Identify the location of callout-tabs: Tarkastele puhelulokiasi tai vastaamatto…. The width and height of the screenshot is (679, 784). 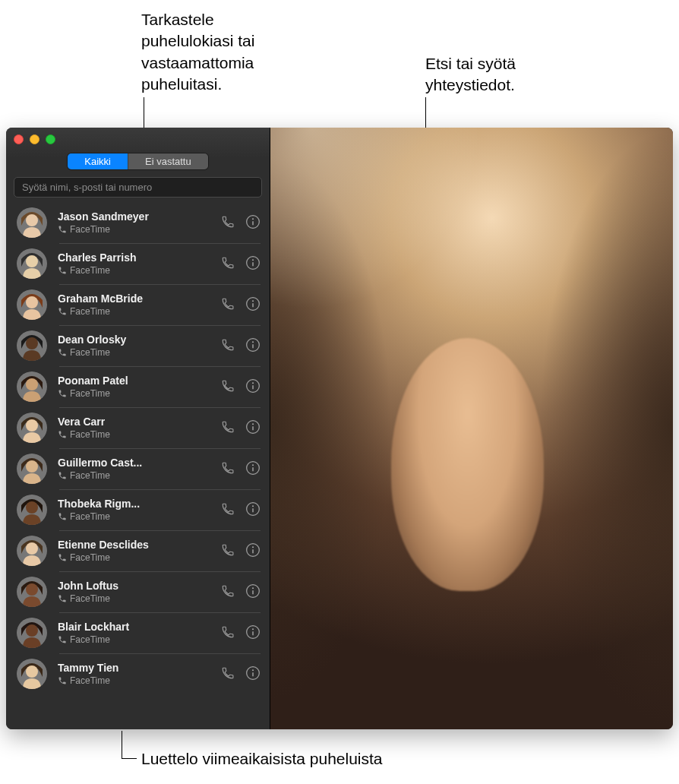
(197, 52).